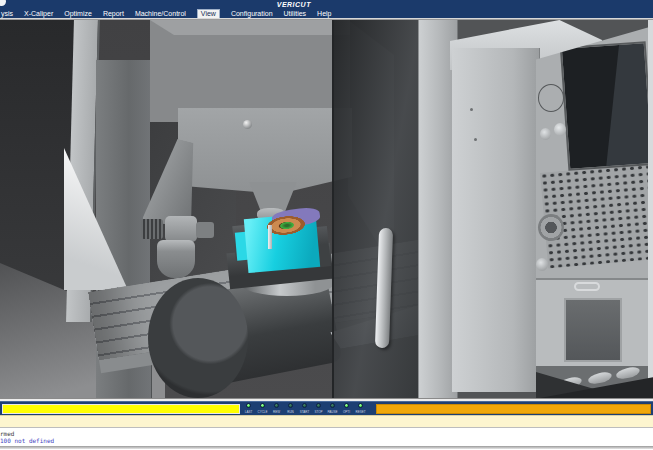  I want to click on playback-button-7: PAUSE, so click(332, 409).